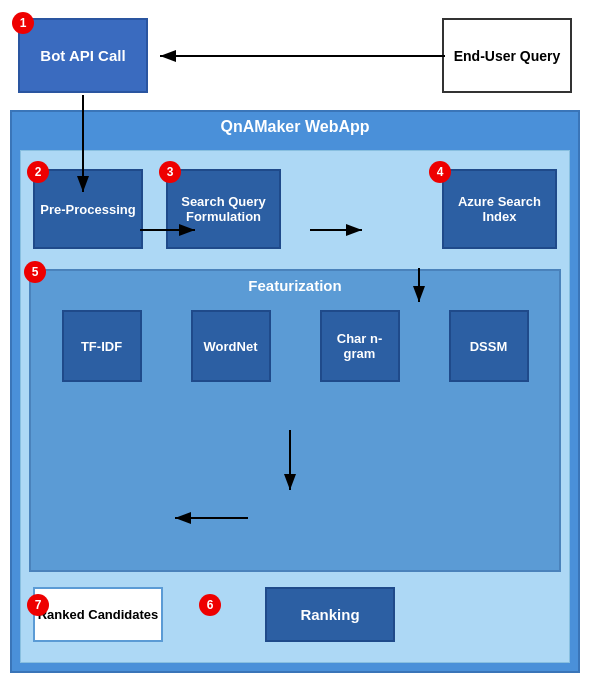  Describe the element at coordinates (330, 614) in the screenshot. I see `ranking-label: Ranking` at that location.